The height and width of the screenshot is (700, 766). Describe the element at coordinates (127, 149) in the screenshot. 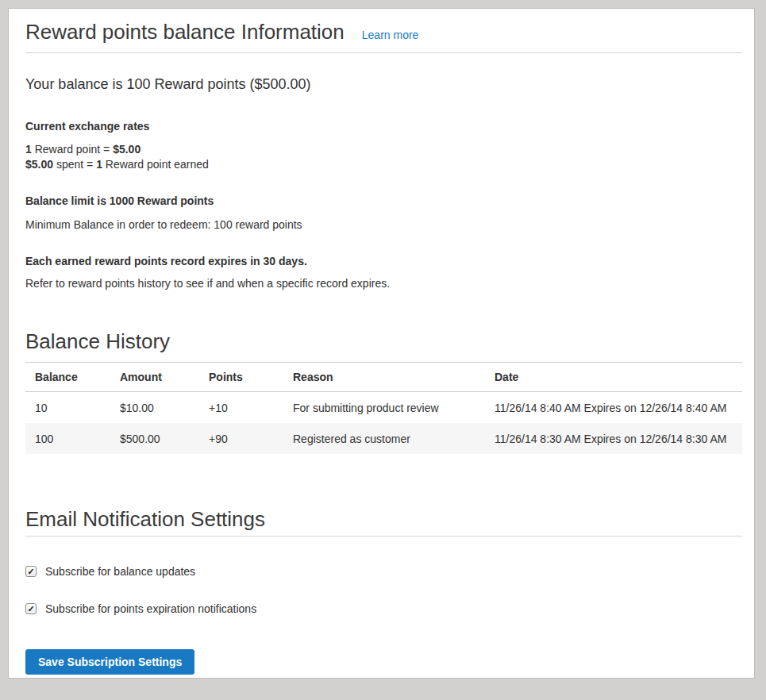

I see `exchange-rate-value: $5.00` at that location.